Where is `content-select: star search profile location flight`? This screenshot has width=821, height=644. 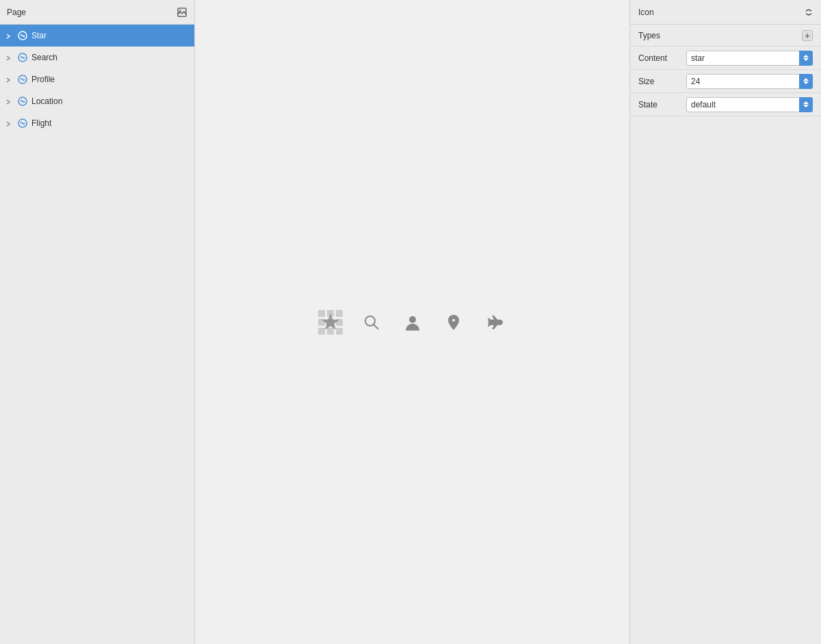
content-select: star search profile location flight is located at coordinates (750, 58).